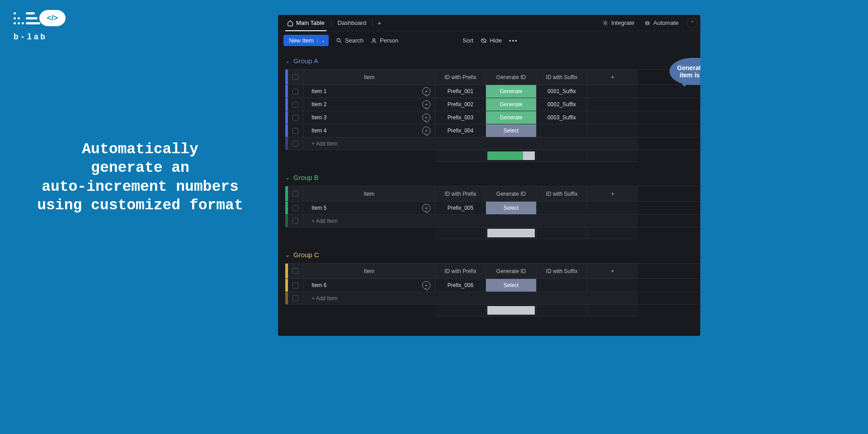 The height and width of the screenshot is (434, 868). What do you see at coordinates (319, 208) in the screenshot?
I see `item-name: Item 5` at bounding box center [319, 208].